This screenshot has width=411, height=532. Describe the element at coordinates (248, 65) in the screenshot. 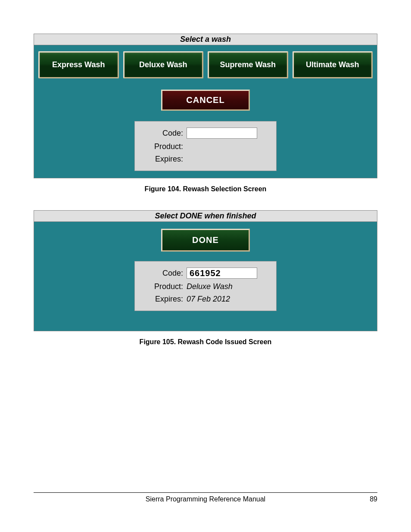

I see `supreme-wash-button: Supreme Wash` at that location.